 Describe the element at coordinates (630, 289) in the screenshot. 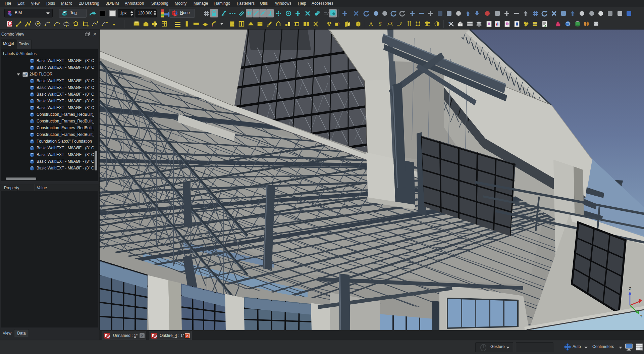

I see `svg-text: Z` at that location.